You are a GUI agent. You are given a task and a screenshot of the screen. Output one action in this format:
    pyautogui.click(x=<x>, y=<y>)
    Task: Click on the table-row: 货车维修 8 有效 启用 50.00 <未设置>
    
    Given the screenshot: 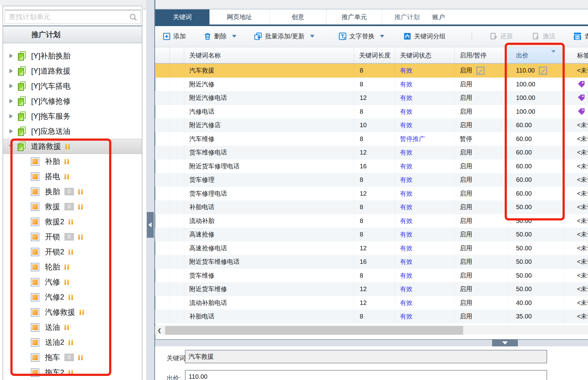 What is the action you would take?
    pyautogui.click(x=372, y=276)
    